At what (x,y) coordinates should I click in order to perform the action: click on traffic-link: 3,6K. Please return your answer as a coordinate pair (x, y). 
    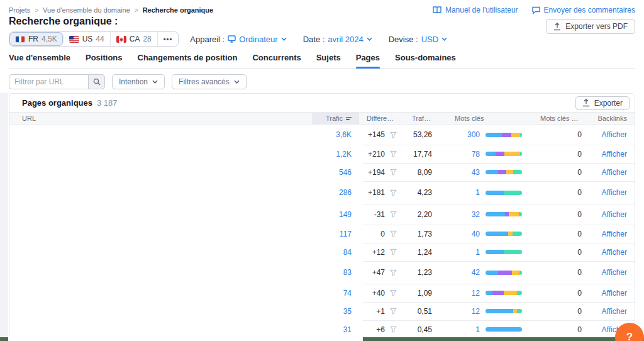
    Looking at the image, I should click on (343, 135).